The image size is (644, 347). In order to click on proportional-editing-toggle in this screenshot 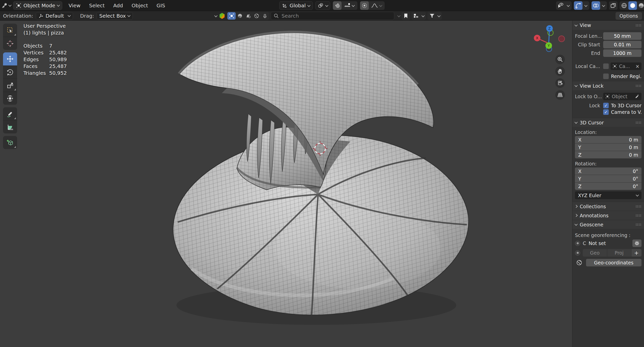, I will do `click(364, 6)`.